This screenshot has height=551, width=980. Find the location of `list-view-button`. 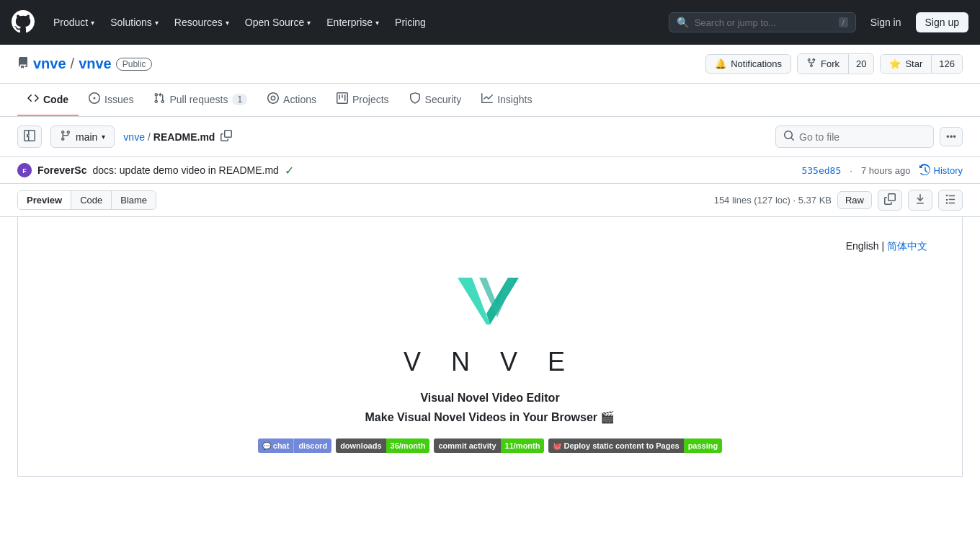

list-view-button is located at coordinates (950, 200).